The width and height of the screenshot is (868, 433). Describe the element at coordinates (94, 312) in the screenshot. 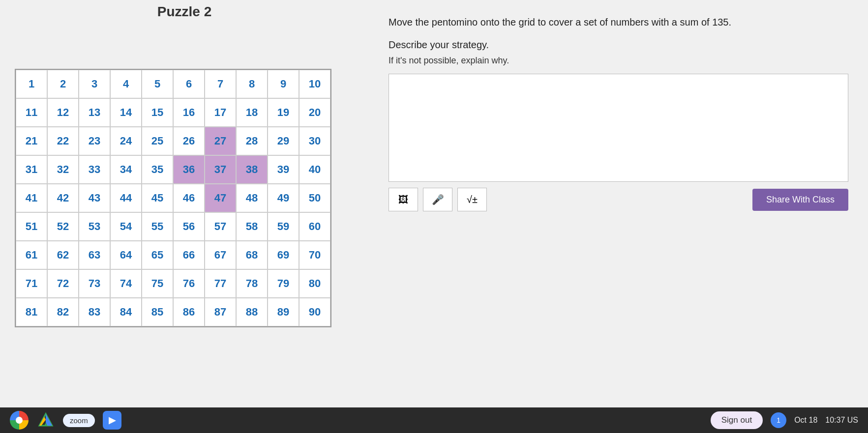

I see `grid-cell: 83` at that location.